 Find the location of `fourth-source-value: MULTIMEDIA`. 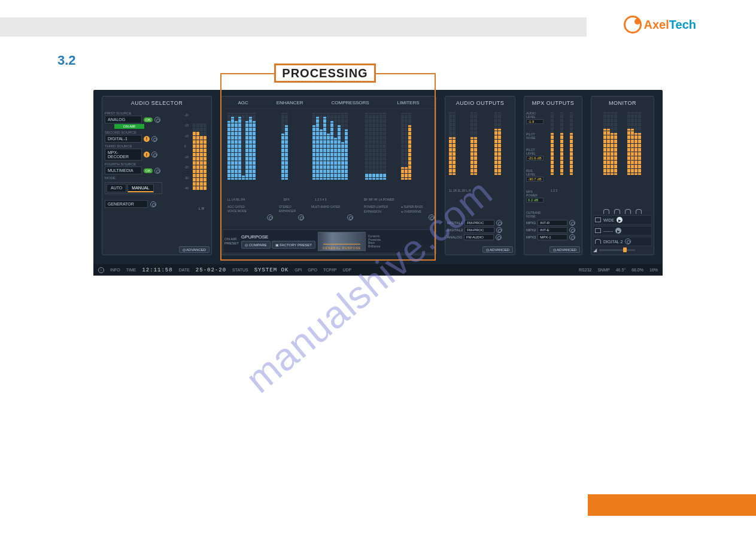

fourth-source-value: MULTIMEDIA is located at coordinates (123, 170).